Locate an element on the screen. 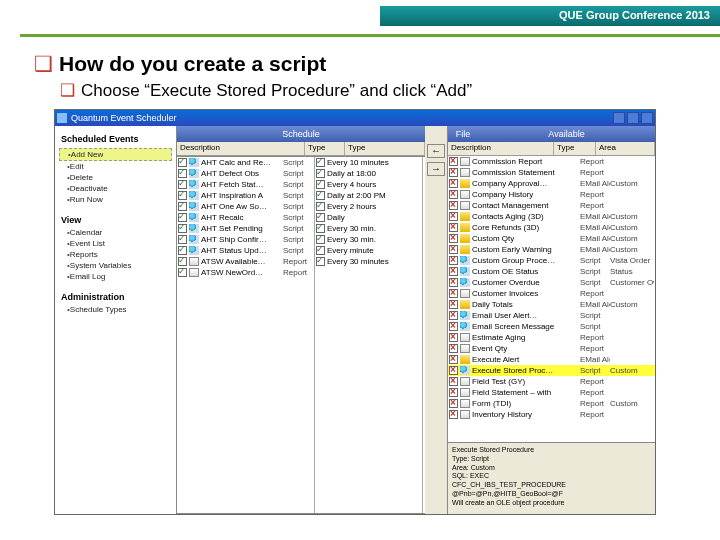 This screenshot has height=540, width=720. sidebar-view: System Variables is located at coordinates (116, 266).